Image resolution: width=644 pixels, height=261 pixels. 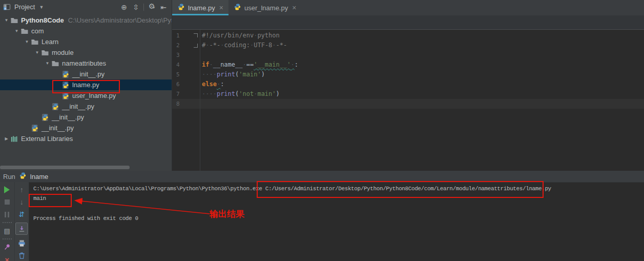 What do you see at coordinates (86, 42) in the screenshot?
I see `tree-item-learn: ▼Learn` at bounding box center [86, 42].